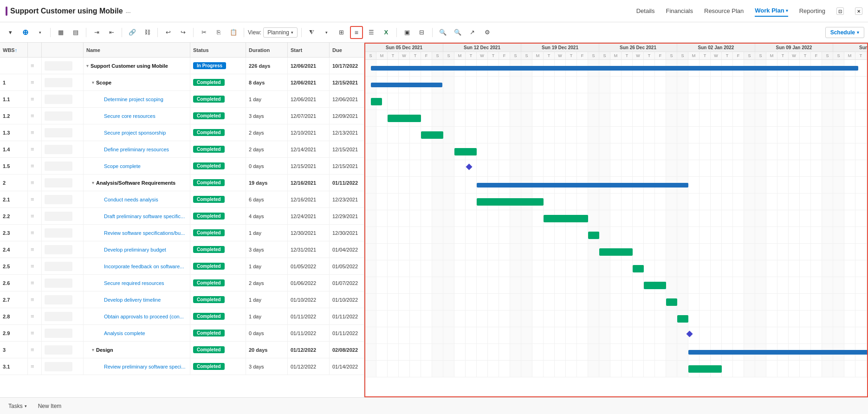 The image size is (868, 414). I want to click on nav-reporting: Reporting, so click(812, 11).